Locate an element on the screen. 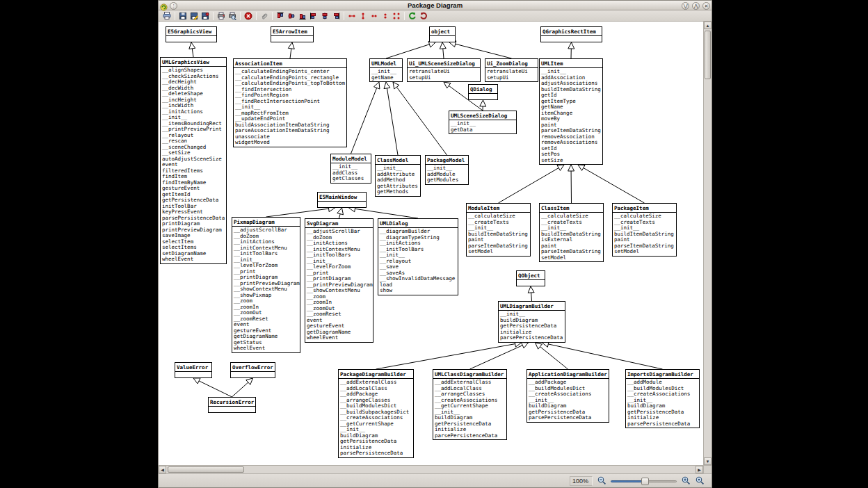  zoom-reset-icon is located at coordinates (700, 481).